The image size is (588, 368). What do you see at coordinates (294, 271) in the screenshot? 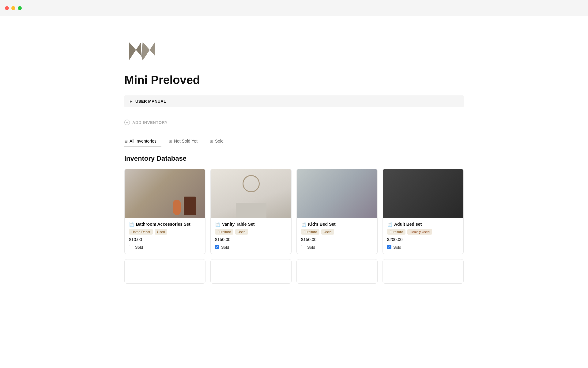
I see `bottom-cards-grid` at bounding box center [294, 271].